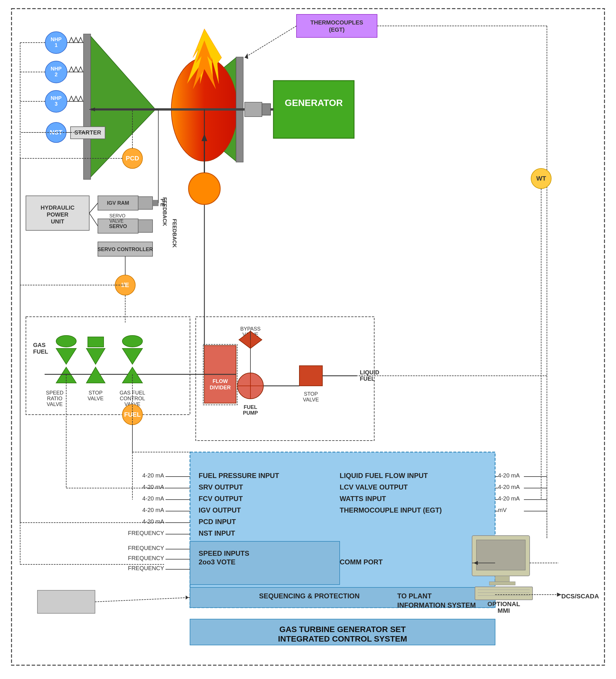 The width and height of the screenshot is (616, 679). I want to click on signal-r1-label: 4-20 mA, so click(509, 476).